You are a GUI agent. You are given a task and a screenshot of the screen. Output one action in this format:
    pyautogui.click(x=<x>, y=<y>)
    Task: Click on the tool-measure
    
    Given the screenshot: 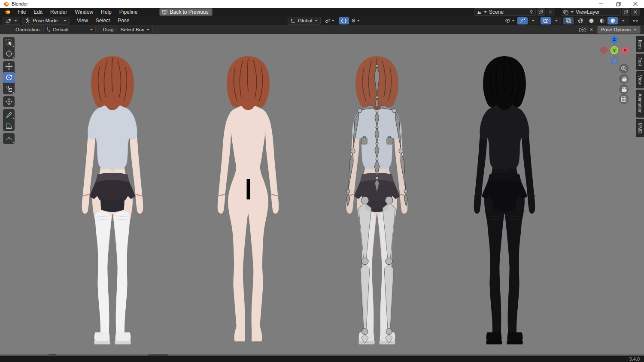 What is the action you would take?
    pyautogui.click(x=9, y=126)
    